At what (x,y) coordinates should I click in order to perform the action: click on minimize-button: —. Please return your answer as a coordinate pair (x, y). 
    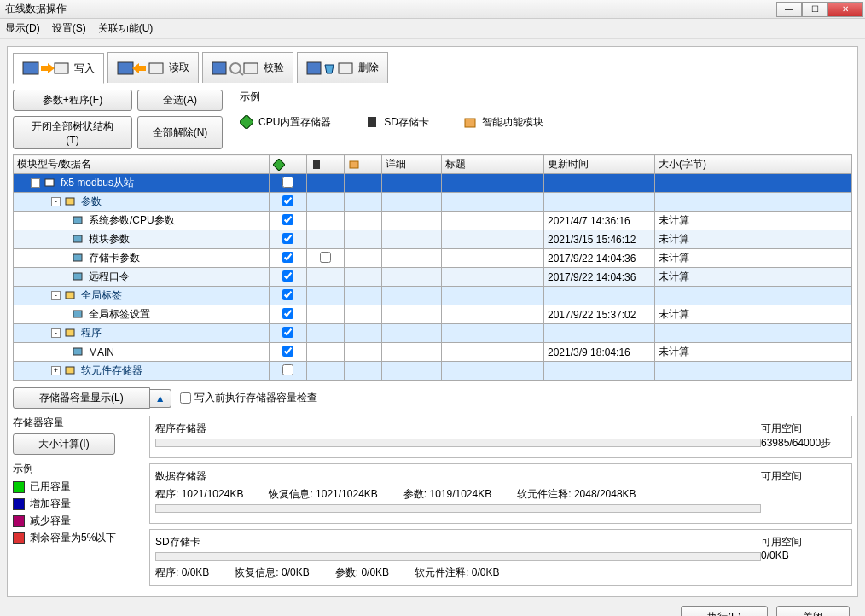
    Looking at the image, I should click on (789, 9).